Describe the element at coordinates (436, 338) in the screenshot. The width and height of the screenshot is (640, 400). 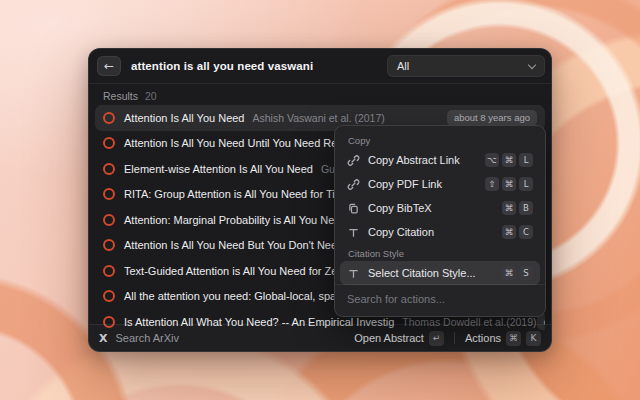
I see `enter-keycap: ↵` at that location.